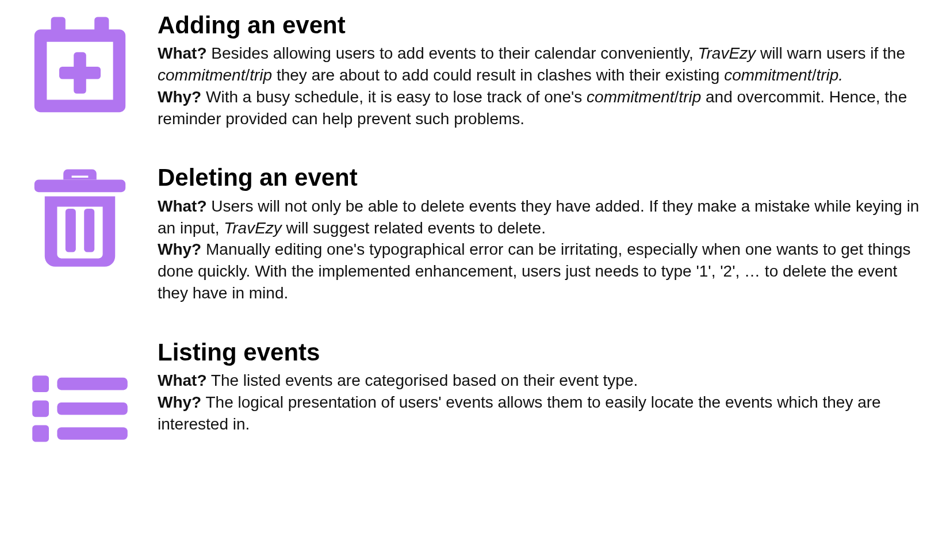 Image resolution: width=950 pixels, height=560 pixels. Describe the element at coordinates (542, 86) in the screenshot. I see `body-add: What? Besides allowing users to add even…` at that location.